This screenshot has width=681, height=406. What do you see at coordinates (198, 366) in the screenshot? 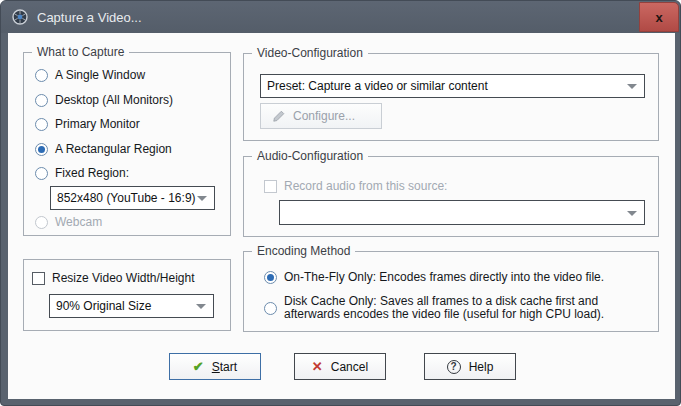
I see `checkmark-icon: ✔` at bounding box center [198, 366].